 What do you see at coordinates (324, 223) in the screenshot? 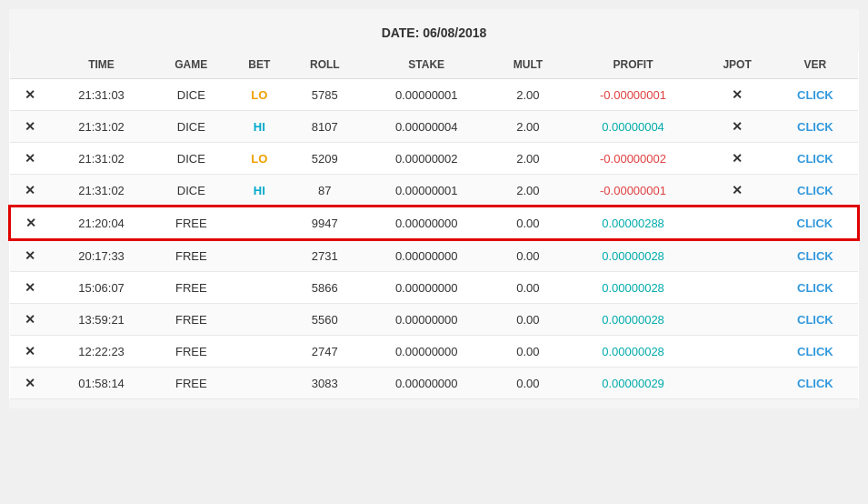
I see `roll-cell: 9947` at bounding box center [324, 223].